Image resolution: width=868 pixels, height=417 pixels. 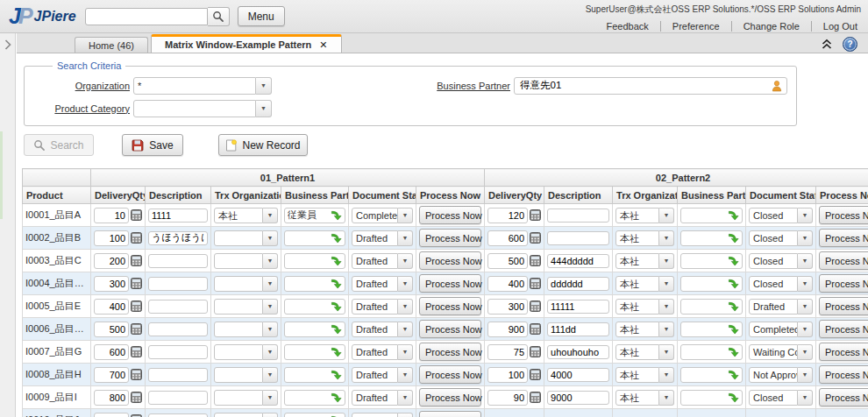 What do you see at coordinates (773, 307) in the screenshot?
I see `document-status-combo-value: Drafted` at bounding box center [773, 307].